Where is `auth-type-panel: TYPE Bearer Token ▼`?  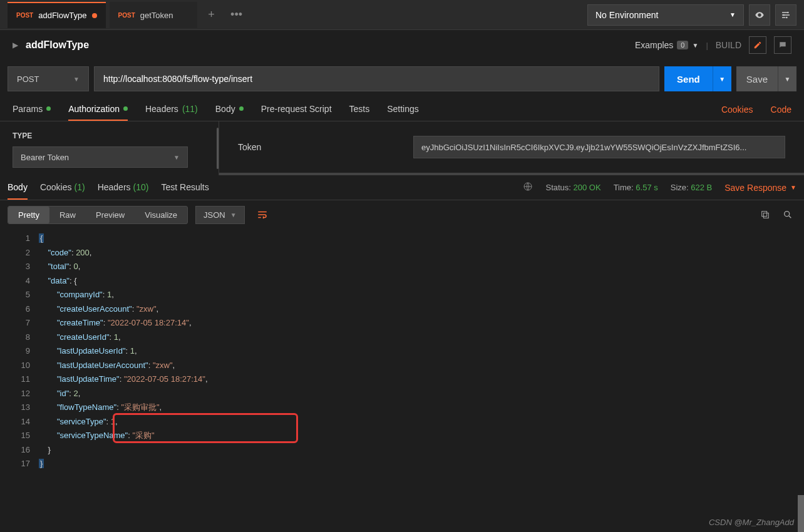
auth-type-panel: TYPE Bearer Token ▼ is located at coordinates (110, 148).